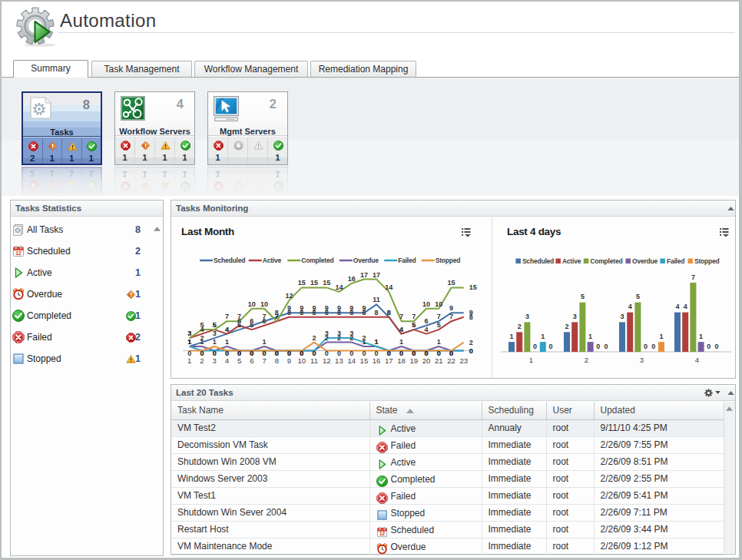 The width and height of the screenshot is (742, 560). What do you see at coordinates (340, 361) in the screenshot?
I see `svg-text: 13` at bounding box center [340, 361].